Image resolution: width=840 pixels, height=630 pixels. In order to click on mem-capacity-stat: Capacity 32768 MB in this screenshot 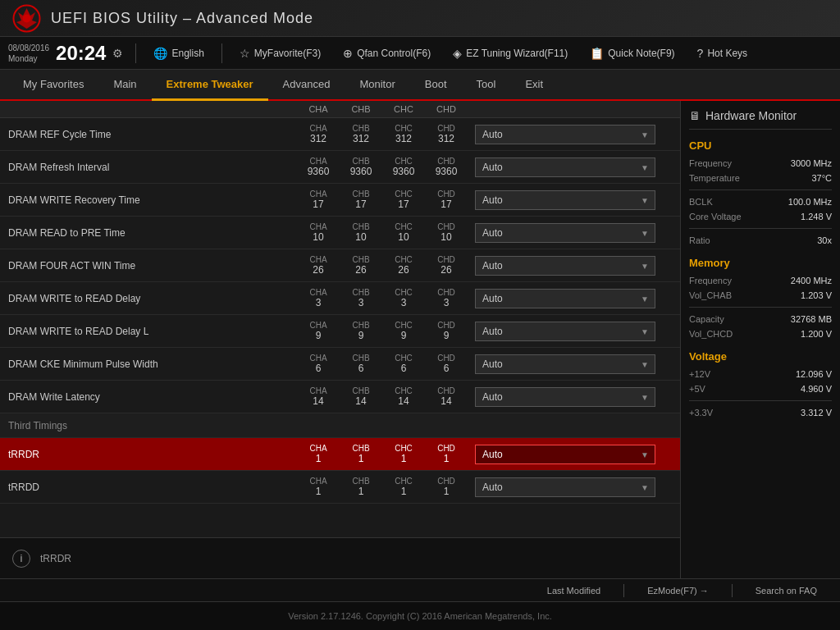, I will do `click(760, 319)`.